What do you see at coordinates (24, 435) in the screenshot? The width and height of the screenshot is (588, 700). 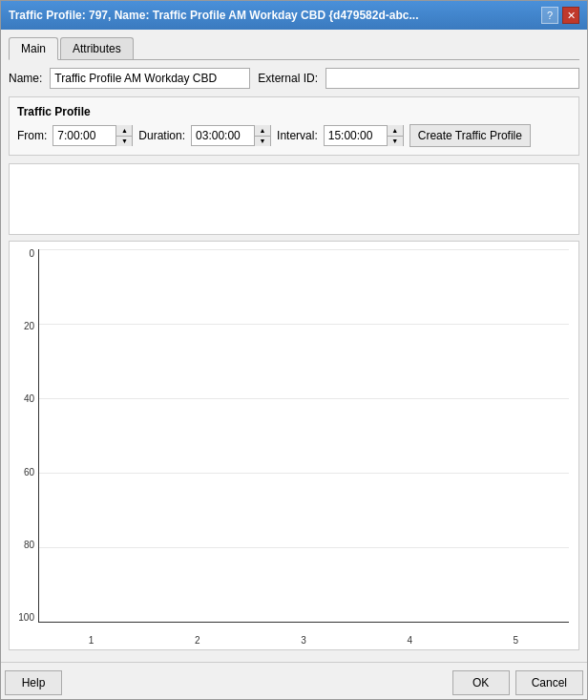 I see `y-axis: 100 80 60 40 20 0` at bounding box center [24, 435].